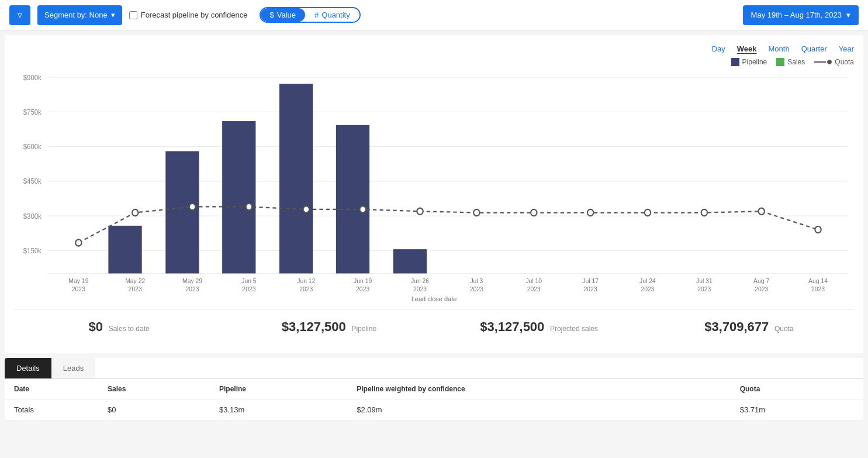 This screenshot has height=458, width=868. I want to click on bar-may22, so click(125, 250).